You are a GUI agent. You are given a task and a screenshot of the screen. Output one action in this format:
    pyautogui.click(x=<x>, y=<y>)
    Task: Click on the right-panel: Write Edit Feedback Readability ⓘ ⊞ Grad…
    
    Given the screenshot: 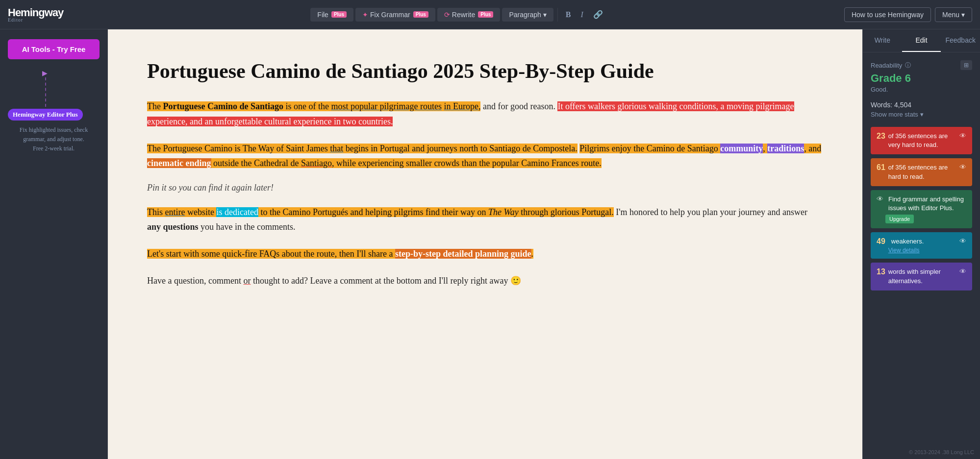 What is the action you would take?
    pyautogui.click(x=921, y=244)
    